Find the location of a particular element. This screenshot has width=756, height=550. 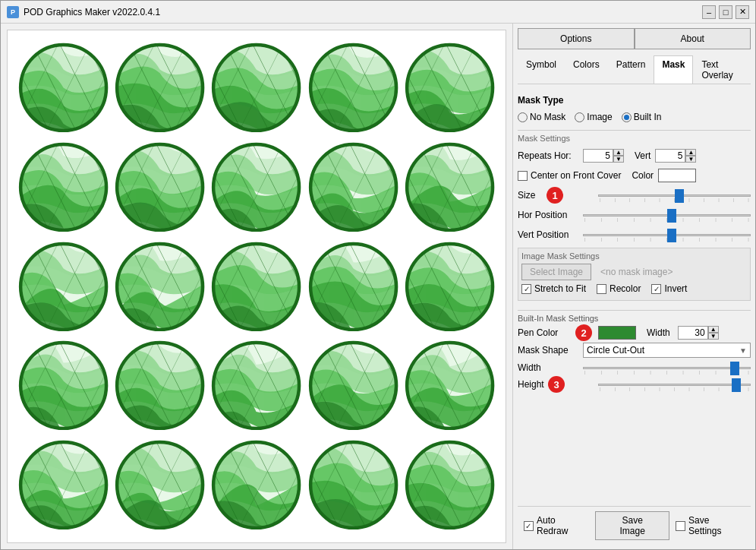

center-label: Center on Front Cover is located at coordinates (575, 175).